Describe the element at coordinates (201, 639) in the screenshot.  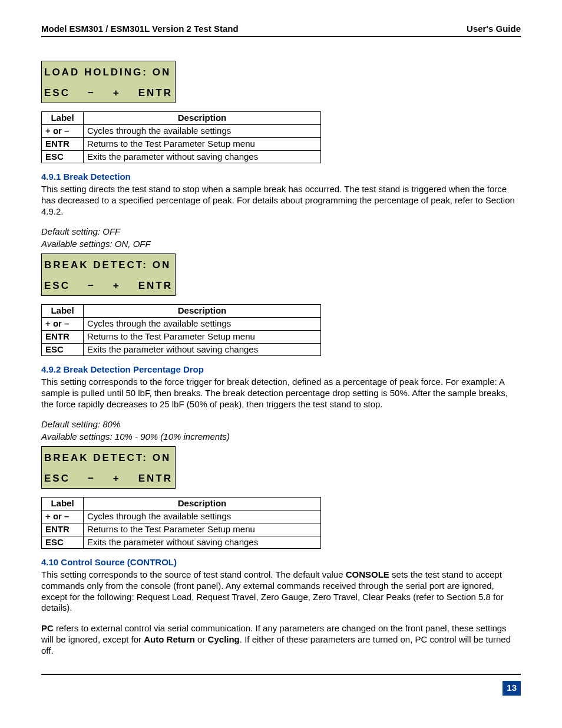
I see `text-span: or` at that location.